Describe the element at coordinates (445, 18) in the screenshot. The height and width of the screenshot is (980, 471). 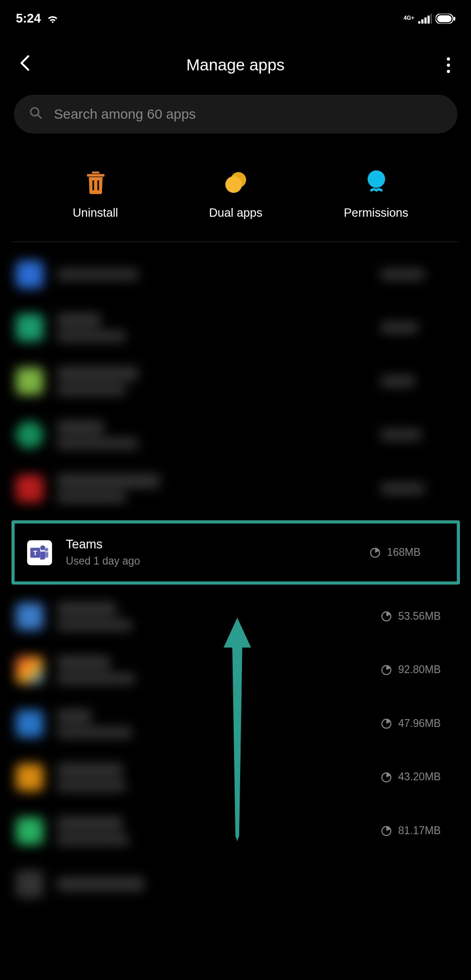
I see `battery-icon` at that location.